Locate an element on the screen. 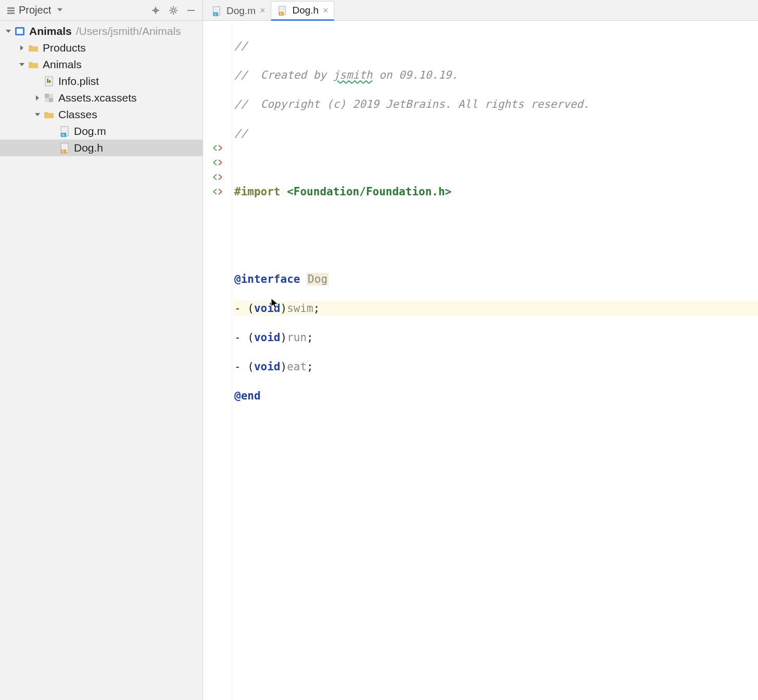 This screenshot has height=700, width=758. tree-node-dogh: h Dog.h is located at coordinates (101, 148).